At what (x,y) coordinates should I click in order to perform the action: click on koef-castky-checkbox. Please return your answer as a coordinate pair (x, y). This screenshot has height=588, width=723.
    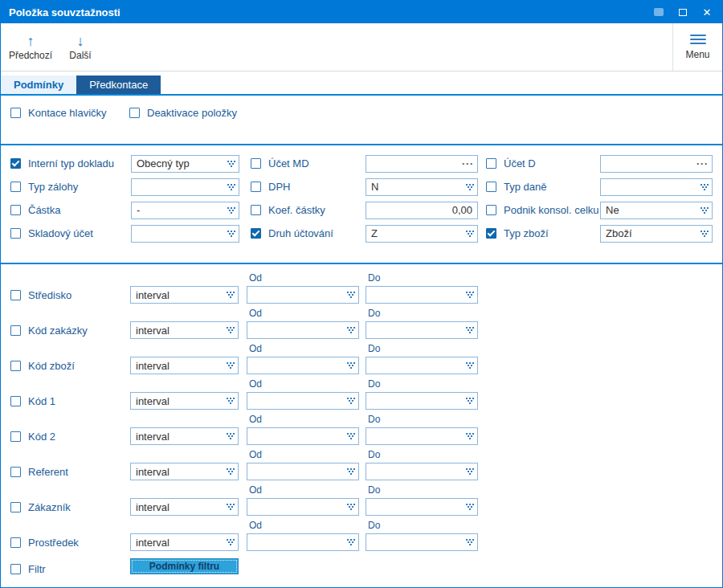
    Looking at the image, I should click on (255, 210).